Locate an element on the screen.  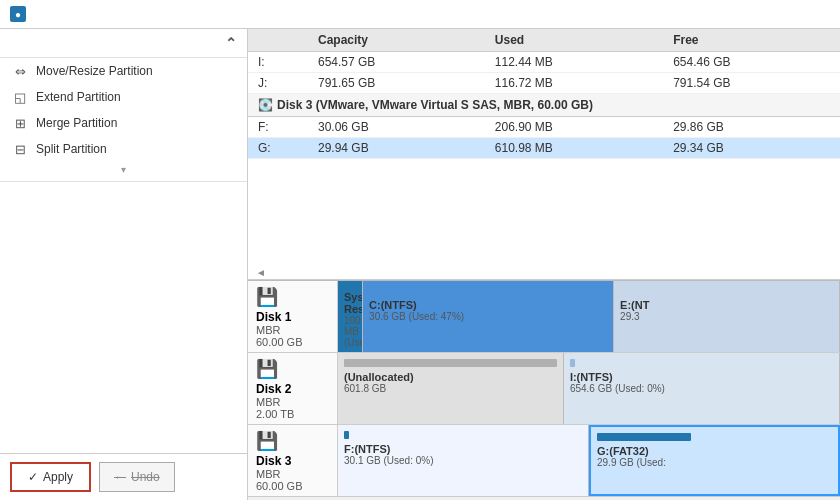
col-letter is located at coordinates (278, 40).